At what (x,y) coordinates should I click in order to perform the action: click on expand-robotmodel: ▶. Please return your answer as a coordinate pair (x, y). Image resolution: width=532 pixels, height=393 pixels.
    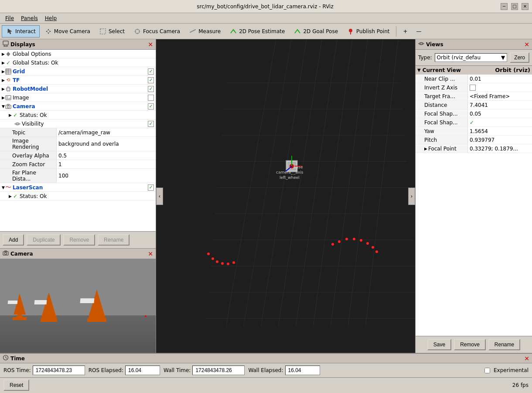
    Looking at the image, I should click on (3, 89).